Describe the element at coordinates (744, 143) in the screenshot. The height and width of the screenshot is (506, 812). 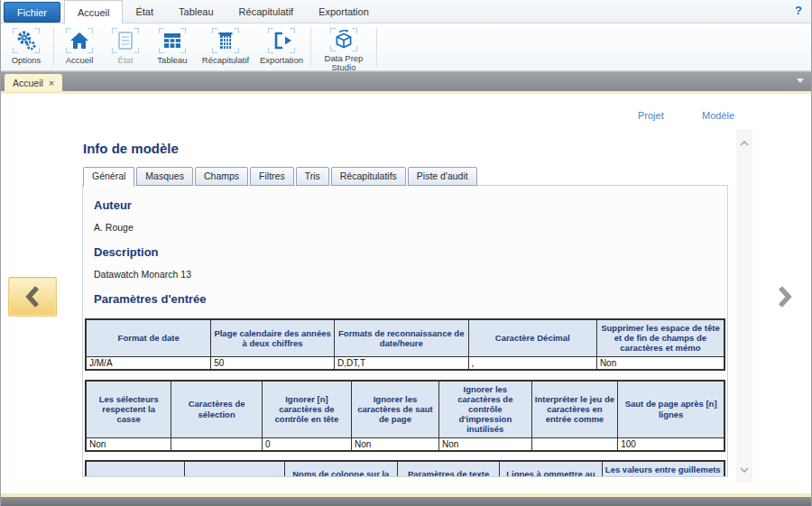
I see `scroll-up-icon` at that location.